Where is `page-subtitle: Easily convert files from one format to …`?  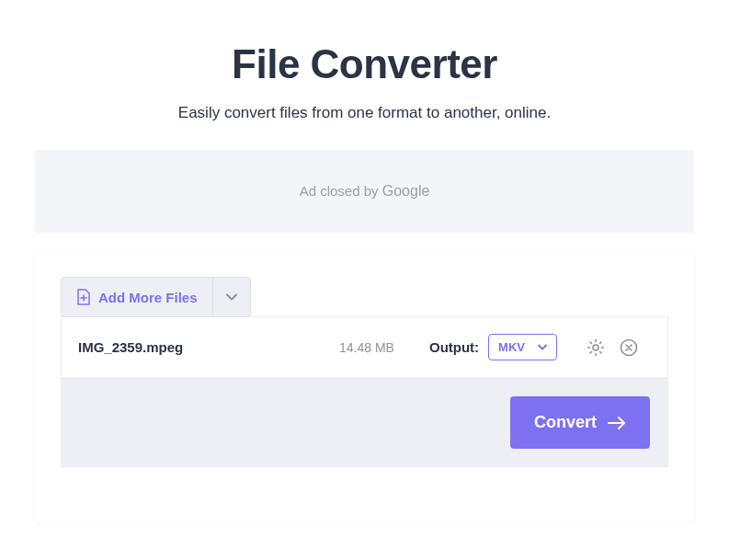
page-subtitle: Easily convert files from one format to … is located at coordinates (364, 113).